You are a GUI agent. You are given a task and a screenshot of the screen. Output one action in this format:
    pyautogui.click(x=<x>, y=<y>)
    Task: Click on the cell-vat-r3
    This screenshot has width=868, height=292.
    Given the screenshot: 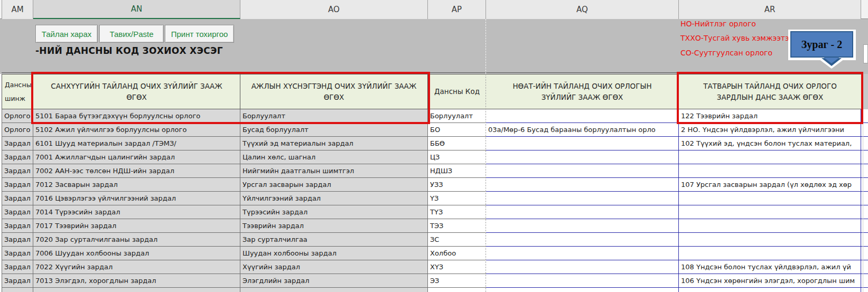 What is the action you would take?
    pyautogui.click(x=582, y=144)
    